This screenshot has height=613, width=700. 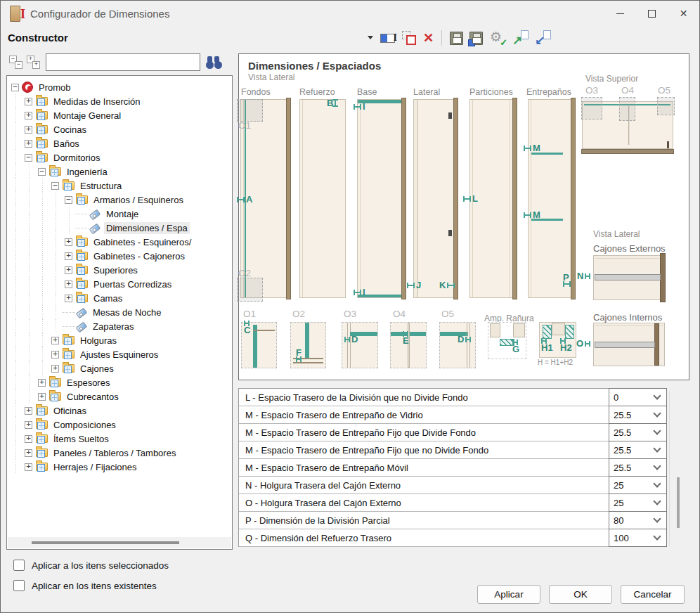 What do you see at coordinates (119, 543) in the screenshot?
I see `tree-horizontal-scrollbar` at bounding box center [119, 543].